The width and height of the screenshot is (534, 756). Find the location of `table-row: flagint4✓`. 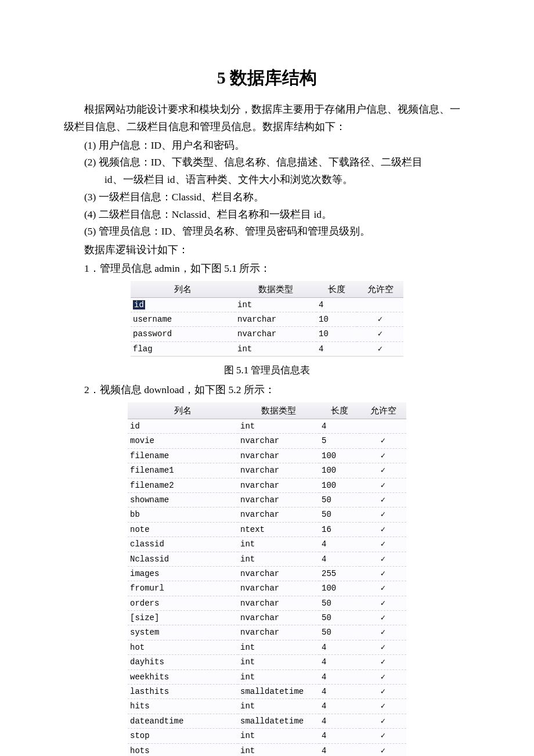

table-row: flagint4✓ is located at coordinates (267, 348).